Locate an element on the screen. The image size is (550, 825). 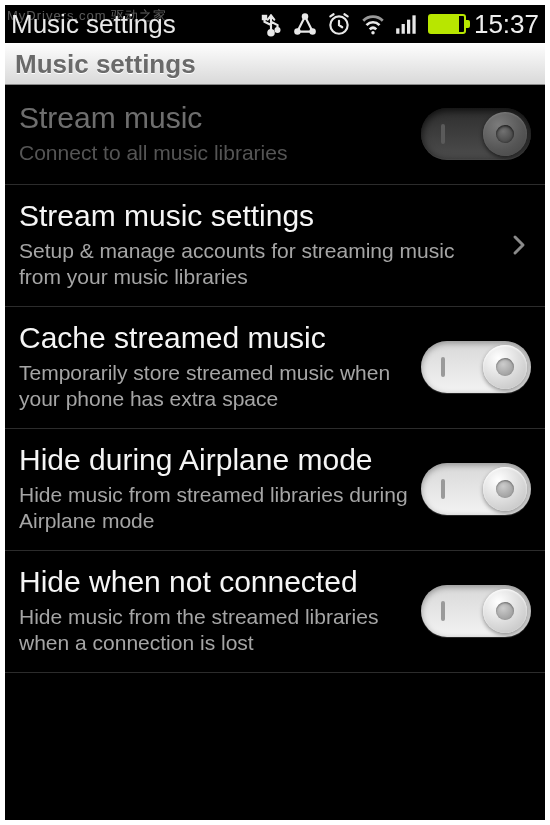
row-title: Cache streamed music is located at coordinates (215, 338).